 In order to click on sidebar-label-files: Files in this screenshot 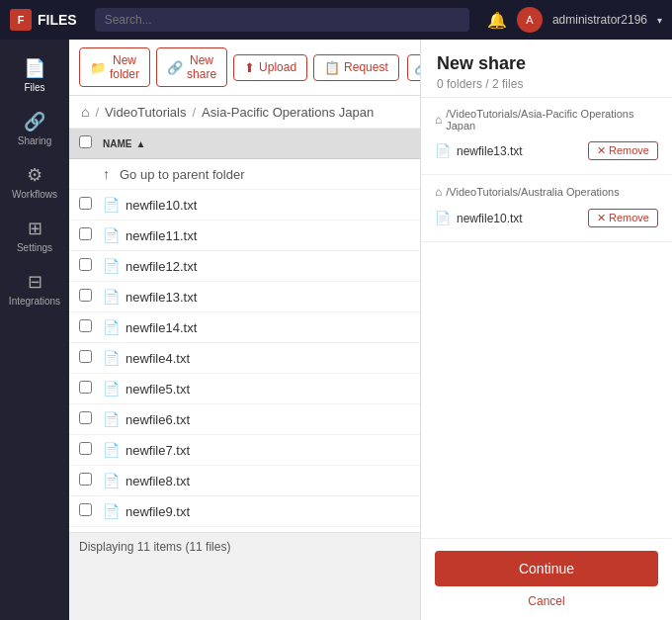, I will do `click(34, 87)`.